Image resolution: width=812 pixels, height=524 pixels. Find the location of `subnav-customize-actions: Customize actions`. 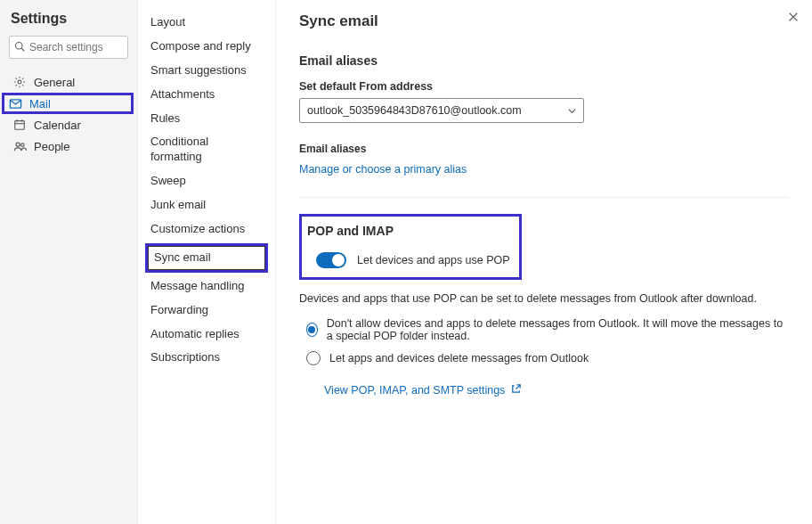

subnav-customize-actions: Customize actions is located at coordinates (207, 230).